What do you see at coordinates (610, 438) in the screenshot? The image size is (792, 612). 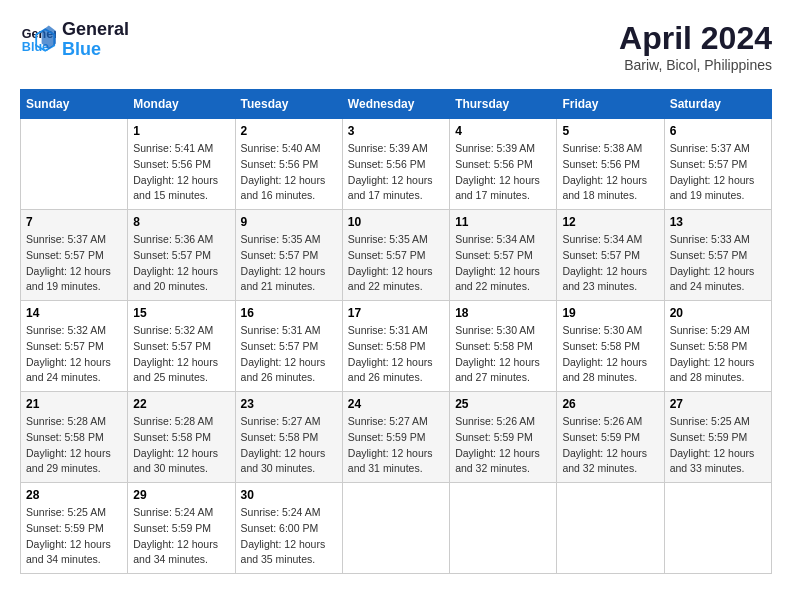 I see `calendar-cell: 26Sunrise: 5:26 AMSunset: 5:59 PMDayligh…` at bounding box center [610, 438].